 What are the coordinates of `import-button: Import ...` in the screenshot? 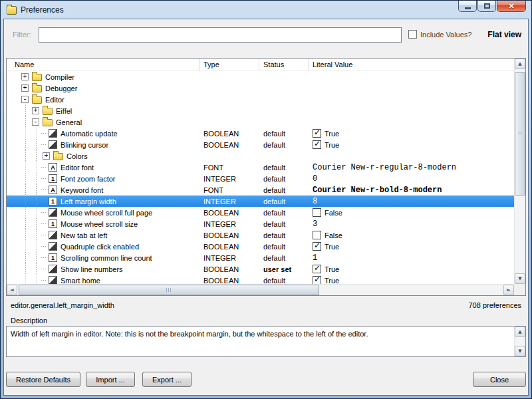 It's located at (110, 379).